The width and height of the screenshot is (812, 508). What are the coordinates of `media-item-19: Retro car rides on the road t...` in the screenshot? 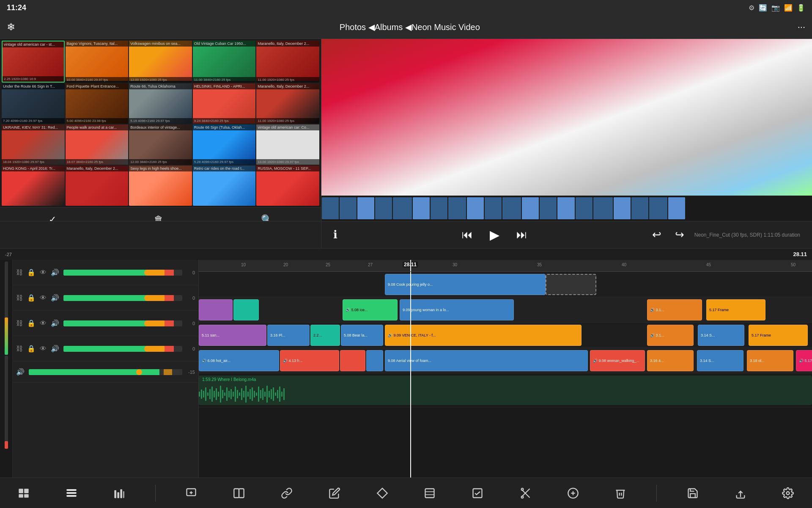 It's located at (224, 185).